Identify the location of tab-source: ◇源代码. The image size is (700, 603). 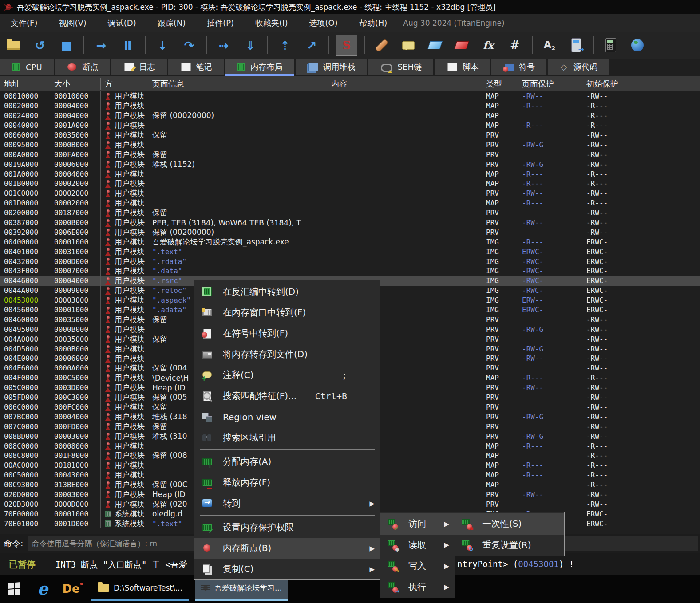
(578, 67).